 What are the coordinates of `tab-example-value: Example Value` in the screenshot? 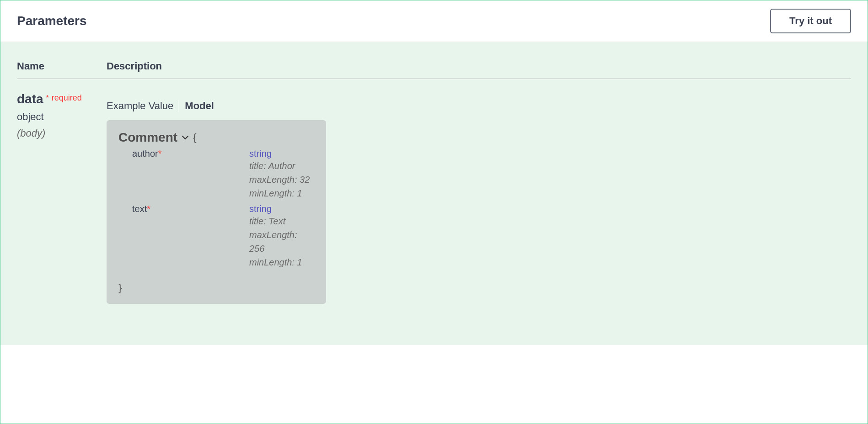 It's located at (140, 106).